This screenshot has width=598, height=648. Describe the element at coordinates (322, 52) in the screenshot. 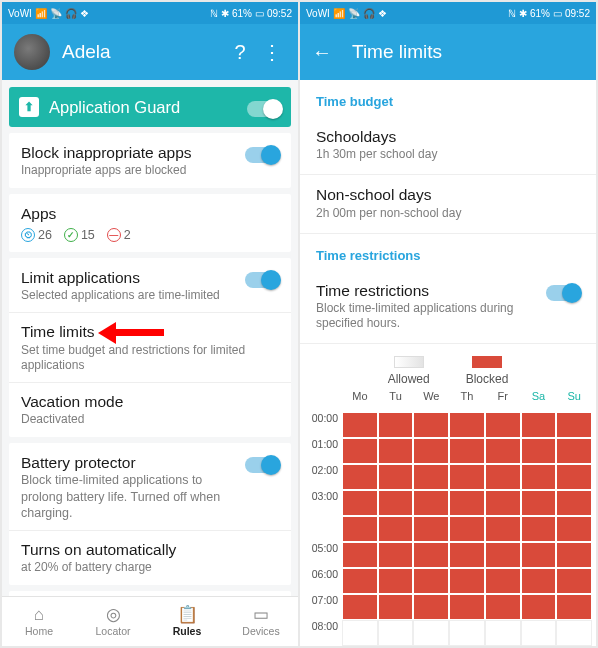

I see `back-icon: ←` at that location.